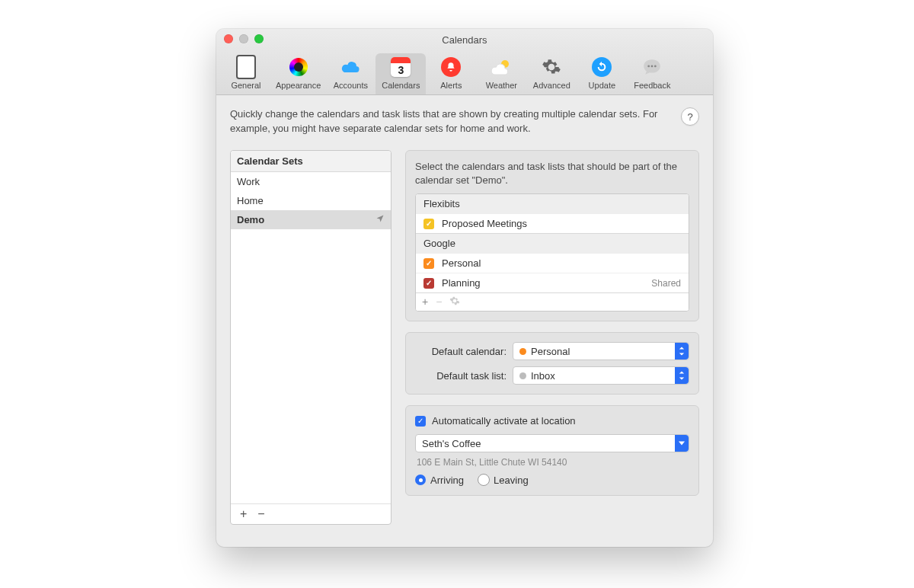 This screenshot has height=588, width=914. What do you see at coordinates (311, 513) in the screenshot?
I see `calendar-sets-footer: + −` at bounding box center [311, 513].